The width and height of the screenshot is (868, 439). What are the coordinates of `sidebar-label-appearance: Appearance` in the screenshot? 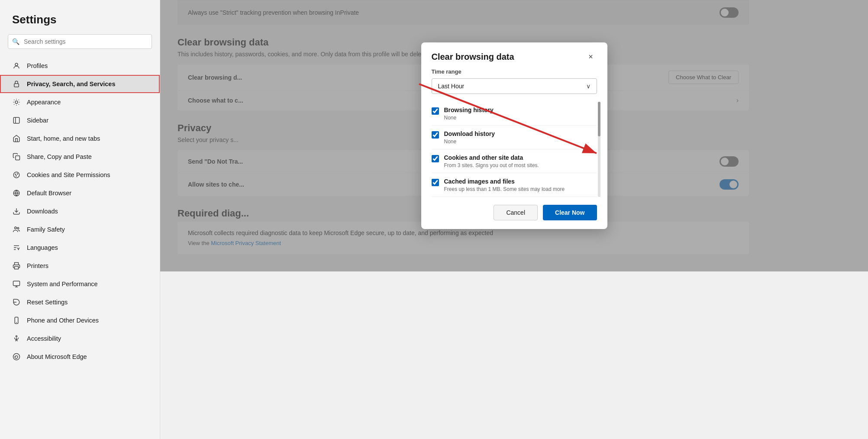 It's located at (44, 102).